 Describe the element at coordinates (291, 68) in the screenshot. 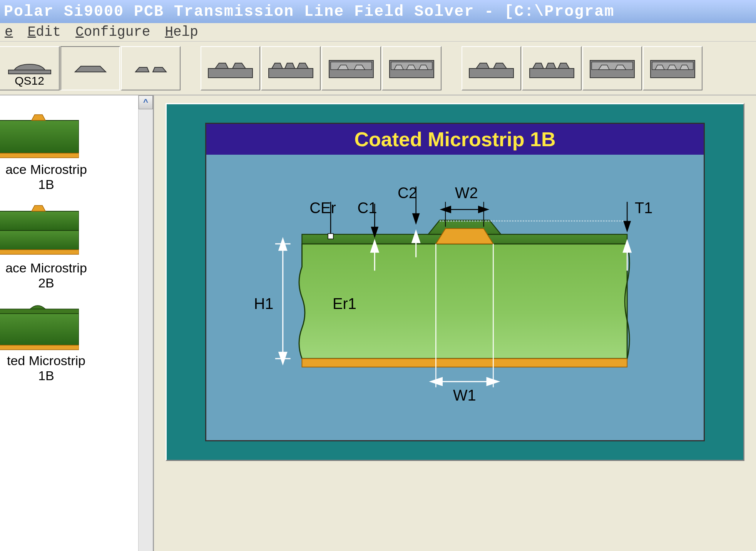

I see `toolbar-coplanar-multi-button` at that location.